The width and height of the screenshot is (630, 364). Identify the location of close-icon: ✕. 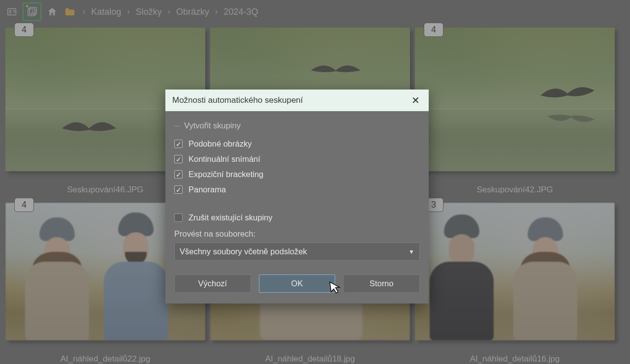
(415, 100).